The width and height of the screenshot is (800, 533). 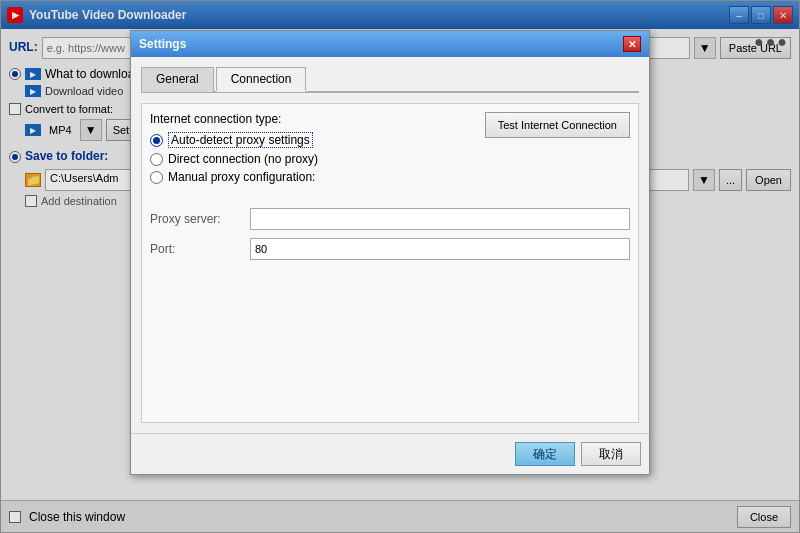 What do you see at coordinates (234, 159) in the screenshot?
I see `radio-direct-option: Direct connection (no proxy)` at bounding box center [234, 159].